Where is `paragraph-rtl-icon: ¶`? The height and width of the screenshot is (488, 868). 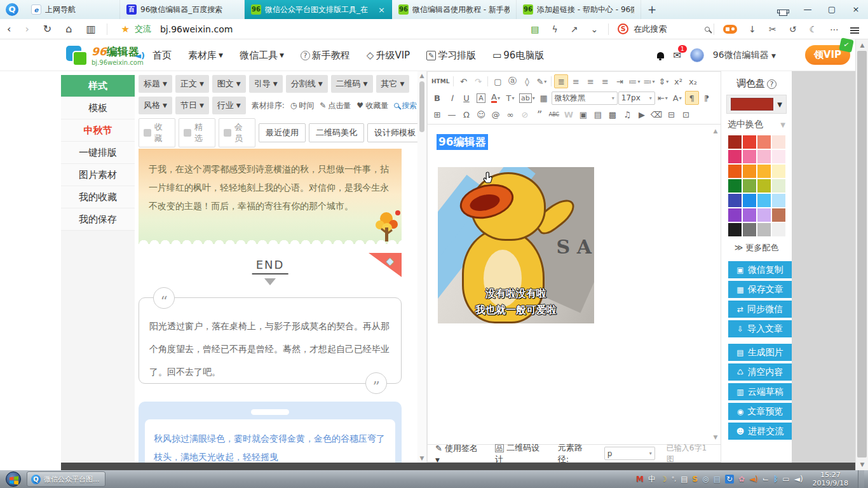 paragraph-rtl-icon: ¶ is located at coordinates (707, 98).